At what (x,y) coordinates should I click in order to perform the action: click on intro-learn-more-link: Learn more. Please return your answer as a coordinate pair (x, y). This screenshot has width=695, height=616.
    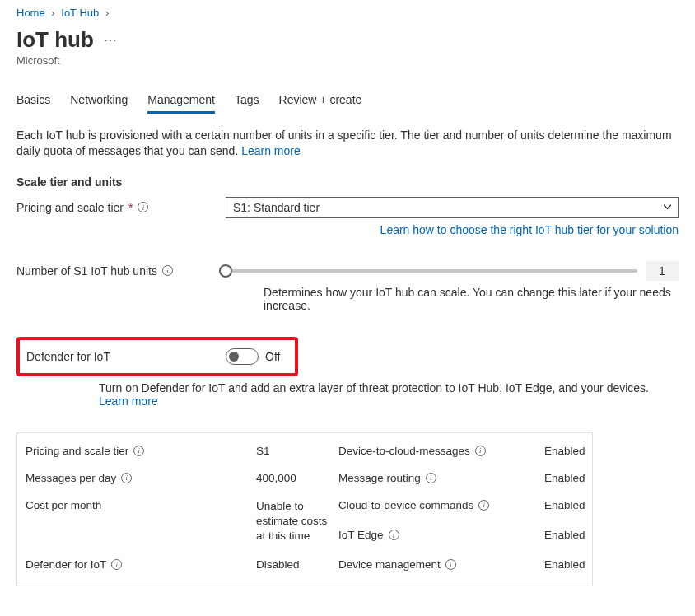
    Looking at the image, I should click on (271, 151).